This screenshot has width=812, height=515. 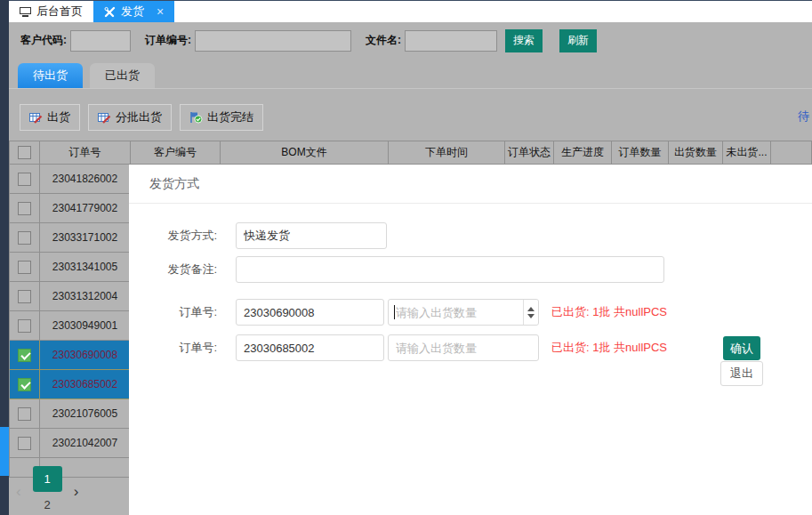 I want to click on orders-table-head: 订单号客户编号BOM文件下单时间订单状态生产进度订单数量出货数量未出货..., so click(x=411, y=153).